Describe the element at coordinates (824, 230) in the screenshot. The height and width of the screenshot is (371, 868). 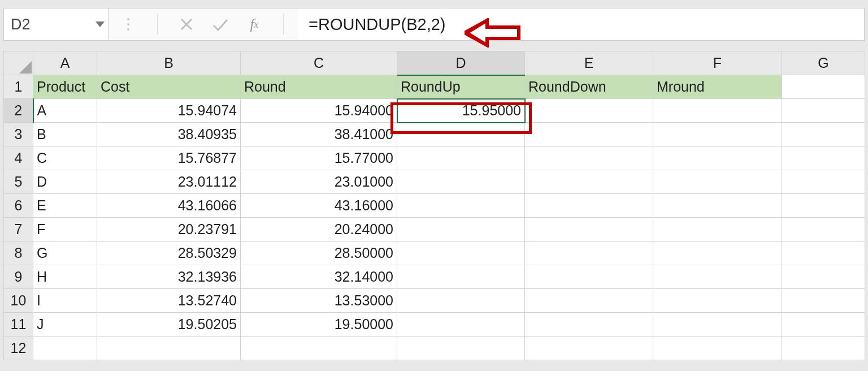
I see `cell-G7` at that location.